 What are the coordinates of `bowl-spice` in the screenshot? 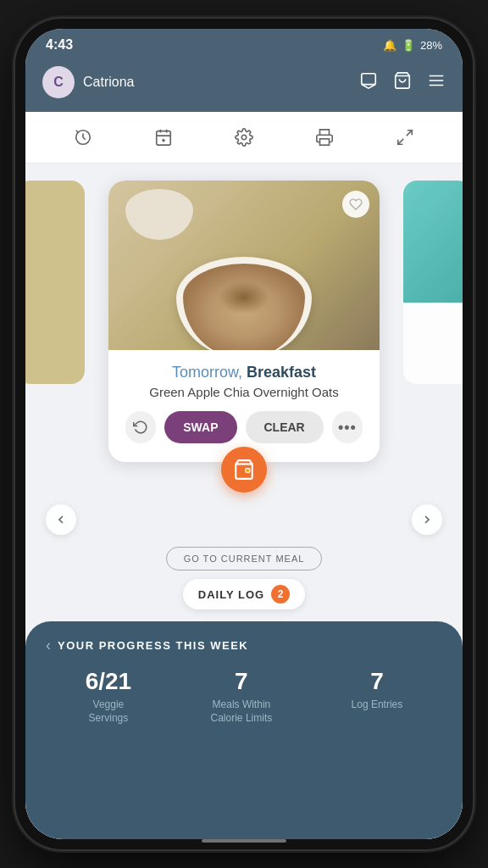 It's located at (244, 298).